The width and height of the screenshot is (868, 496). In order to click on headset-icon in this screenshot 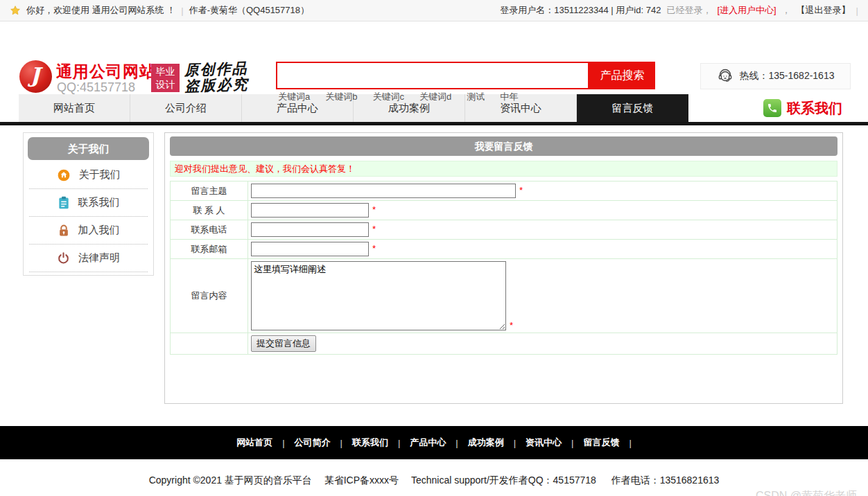, I will do `click(725, 76)`.